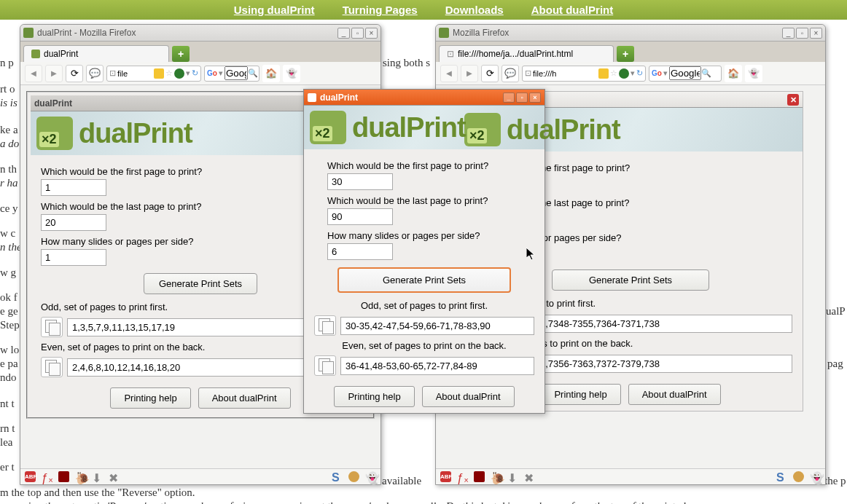 This screenshot has width=847, height=504. What do you see at coordinates (424, 98) in the screenshot?
I see `applet-titlebar: dualPrint _ ▫ ×` at bounding box center [424, 98].